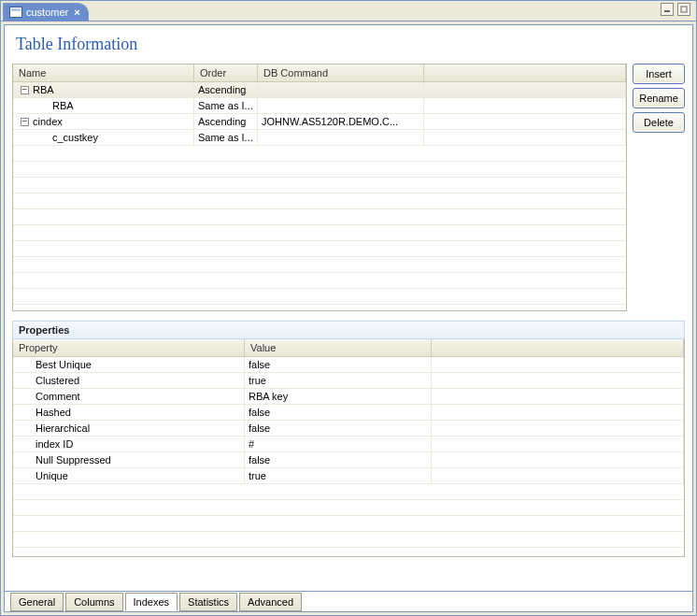 The height and width of the screenshot is (616, 697). I want to click on property-row: Uniquetrue, so click(348, 477).